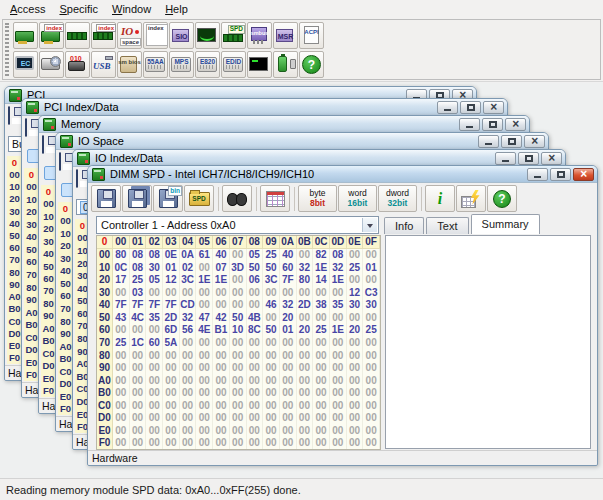 Image resolution: width=603 pixels, height=500 pixels. I want to click on save-button, so click(9, 116).